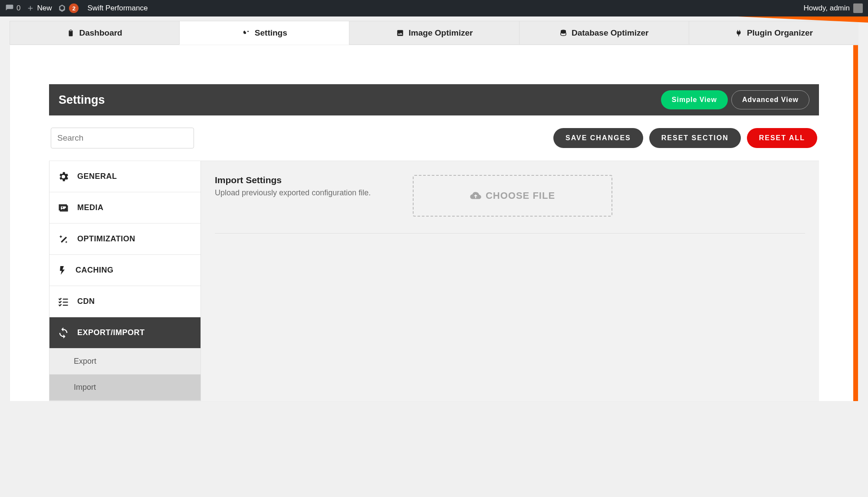  What do you see at coordinates (434, 33) in the screenshot?
I see `tab-image-optimizer: Image Optimizer` at bounding box center [434, 33].